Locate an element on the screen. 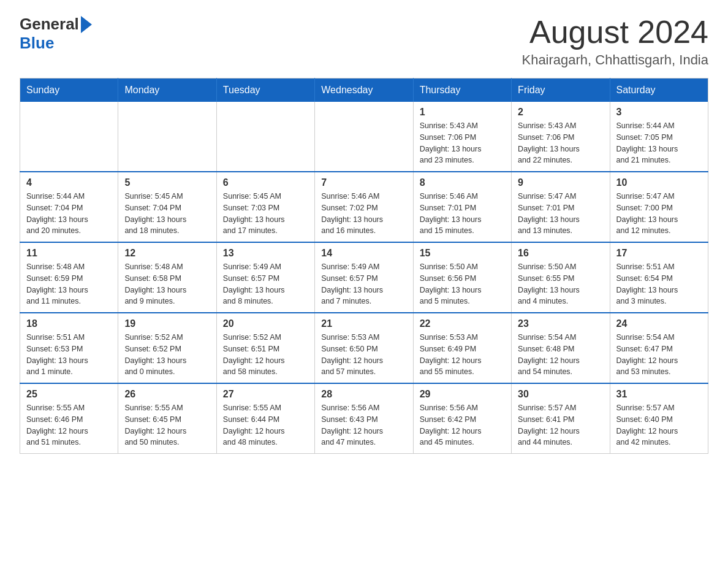  day-number: 17 is located at coordinates (659, 253).